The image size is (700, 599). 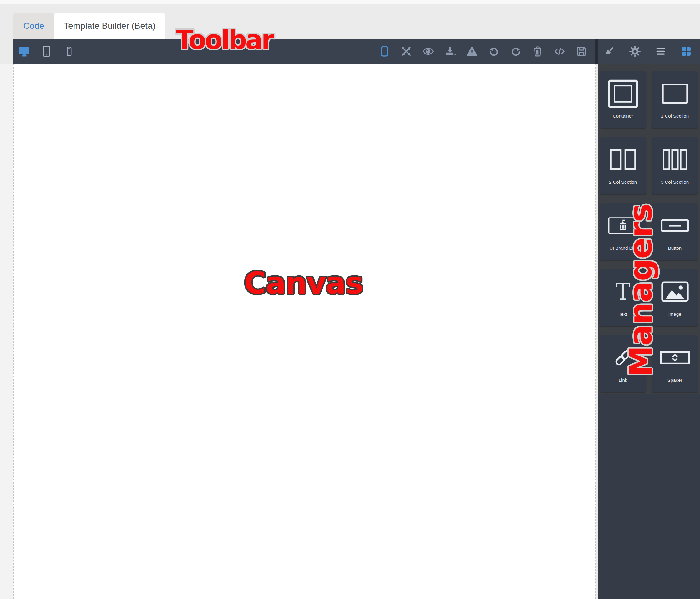 I want to click on image-icon, so click(x=675, y=292).